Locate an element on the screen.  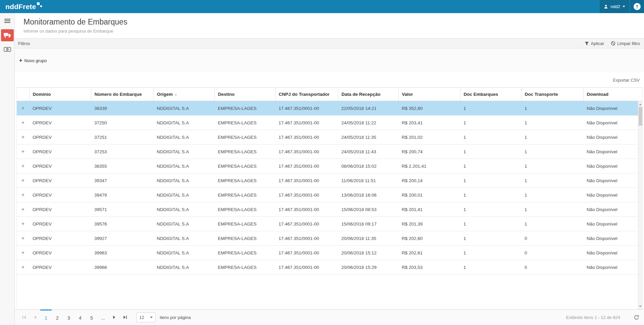
table-row: +OPRDEV39479NDDIGITAL S.AEMPRESA-LAGES17… is located at coordinates (330, 195).